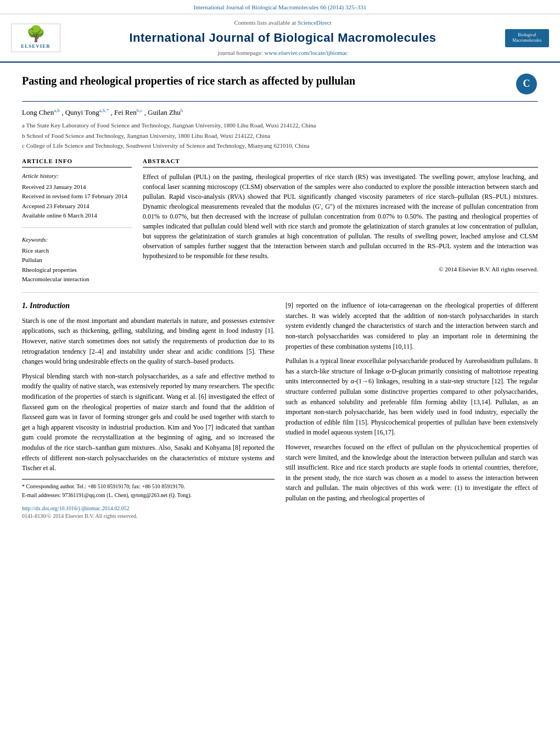  What do you see at coordinates (77, 215) in the screenshot?
I see `available-date: Available online 6 March 2014` at bounding box center [77, 215].